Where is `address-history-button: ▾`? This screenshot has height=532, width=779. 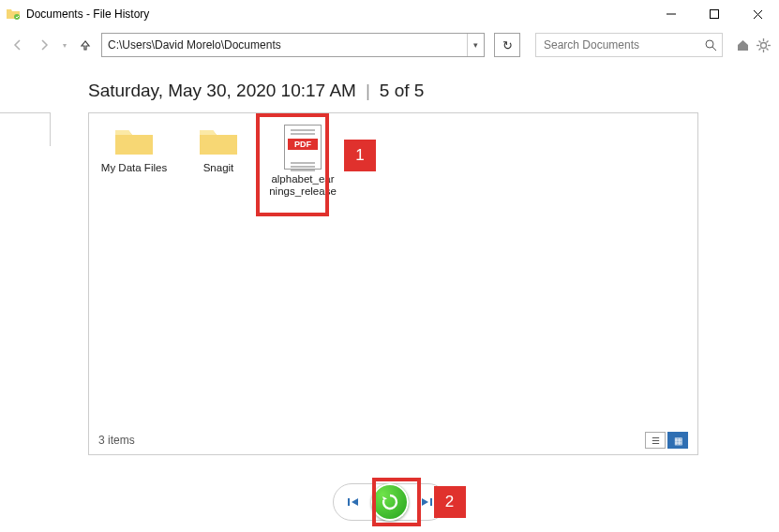 address-history-button: ▾ is located at coordinates (475, 45).